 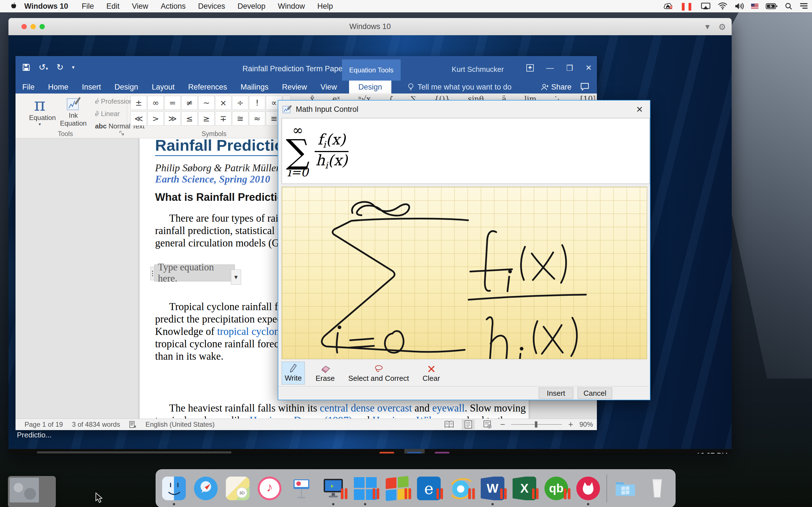 What do you see at coordinates (189, 119) in the screenshot?
I see `symbol-cell: ≤` at bounding box center [189, 119].